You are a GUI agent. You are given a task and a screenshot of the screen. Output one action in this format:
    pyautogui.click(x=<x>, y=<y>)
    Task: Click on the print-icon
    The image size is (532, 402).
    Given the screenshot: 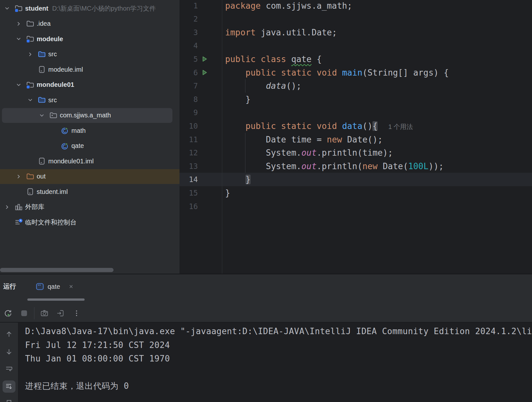 What is the action you would take?
    pyautogui.click(x=9, y=400)
    